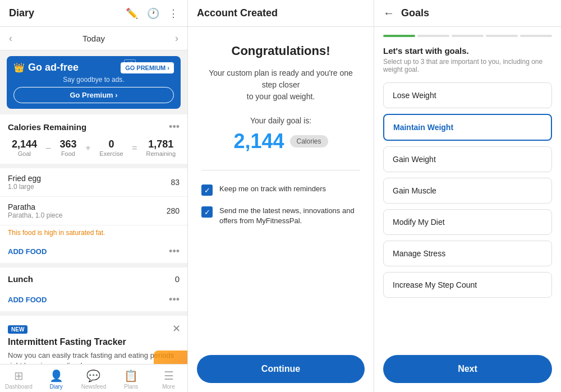 This screenshot has width=561, height=392. I want to click on premium-subtitle: Say goodbye to ads., so click(94, 80).